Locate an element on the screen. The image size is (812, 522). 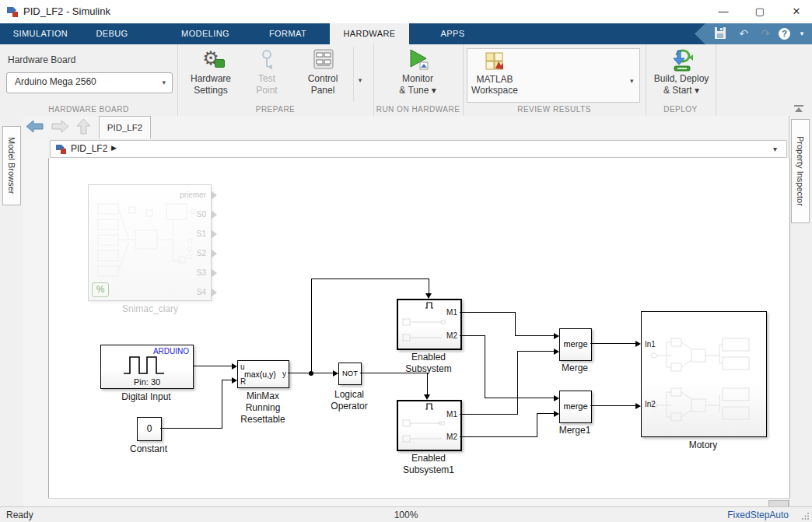
block-label: Enabled Subsystem1 is located at coordinates (429, 464).